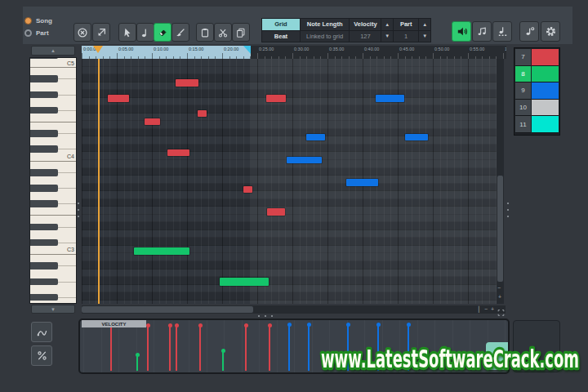 The width and height of the screenshot is (588, 392). What do you see at coordinates (501, 310) in the screenshot?
I see `expand-corner-button` at bounding box center [501, 310].